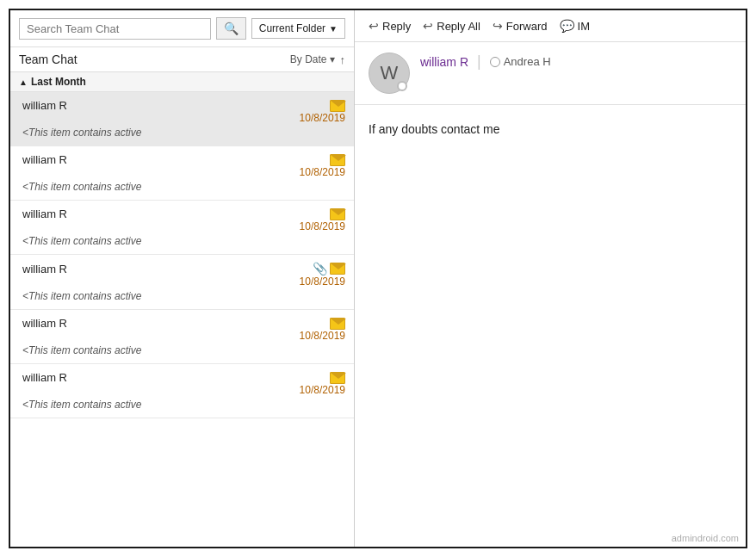 The width and height of the screenshot is (756, 557). Describe the element at coordinates (374, 26) in the screenshot. I see `reply-icon: ↩` at that location.